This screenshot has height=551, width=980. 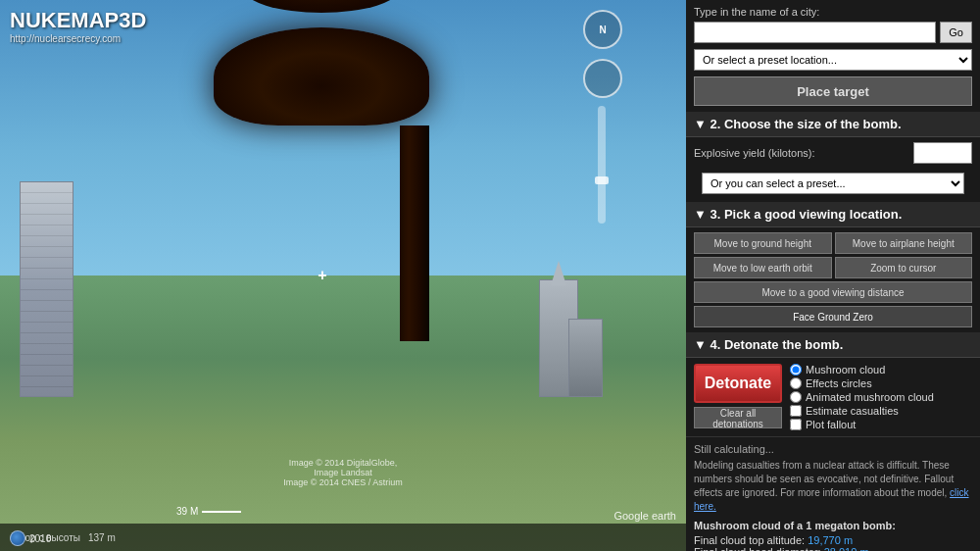 What do you see at coordinates (47, 289) in the screenshot?
I see `building-tall` at bounding box center [47, 289].